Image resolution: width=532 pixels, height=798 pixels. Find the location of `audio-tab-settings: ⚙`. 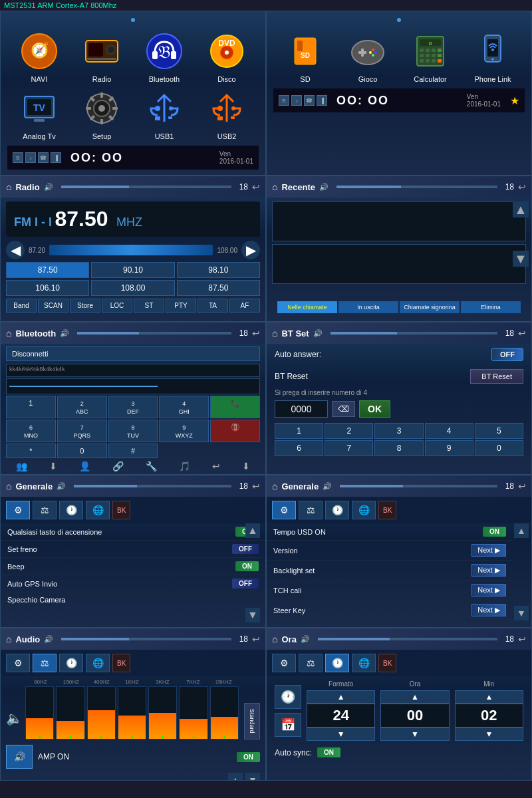

audio-tab-settings: ⚙ is located at coordinates (18, 663).